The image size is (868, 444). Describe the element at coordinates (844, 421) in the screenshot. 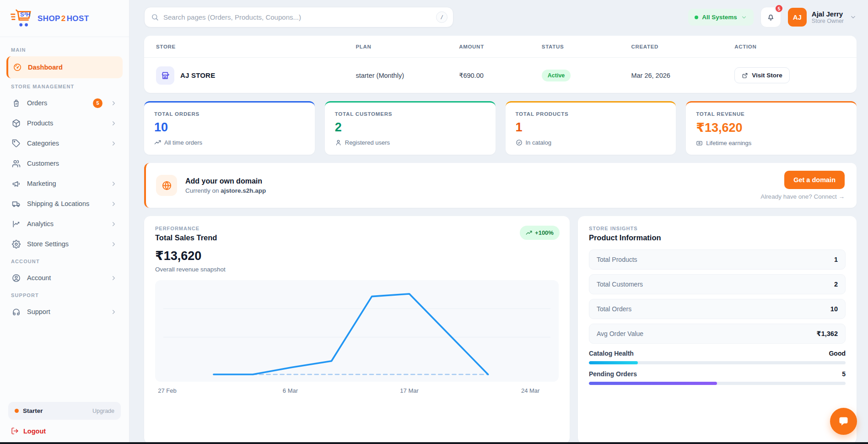

I see `chat-widget-button` at that location.